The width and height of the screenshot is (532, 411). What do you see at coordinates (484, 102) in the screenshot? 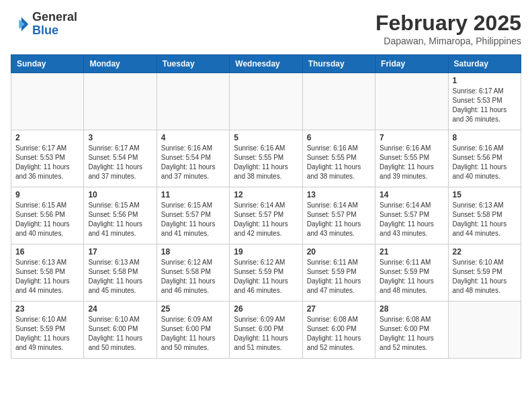
I see `calendar-day-cell: 1Sunrise: 6:17 AM Sunset: 5:53 PM Daylig…` at bounding box center [484, 102].